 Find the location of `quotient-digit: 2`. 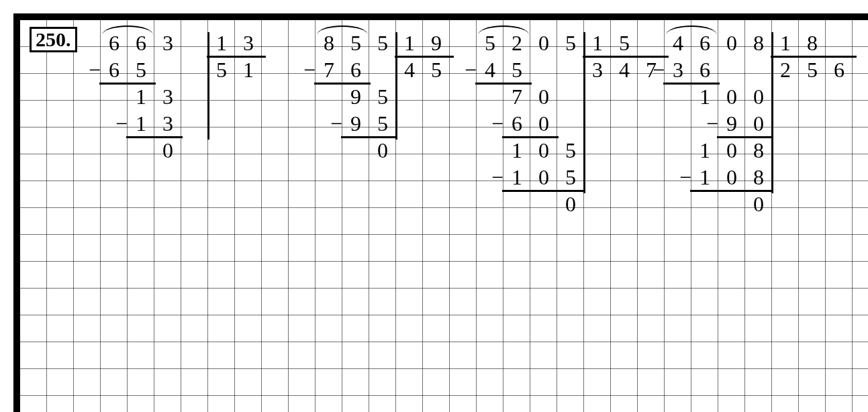

quotient-digit: 2 is located at coordinates (785, 70).